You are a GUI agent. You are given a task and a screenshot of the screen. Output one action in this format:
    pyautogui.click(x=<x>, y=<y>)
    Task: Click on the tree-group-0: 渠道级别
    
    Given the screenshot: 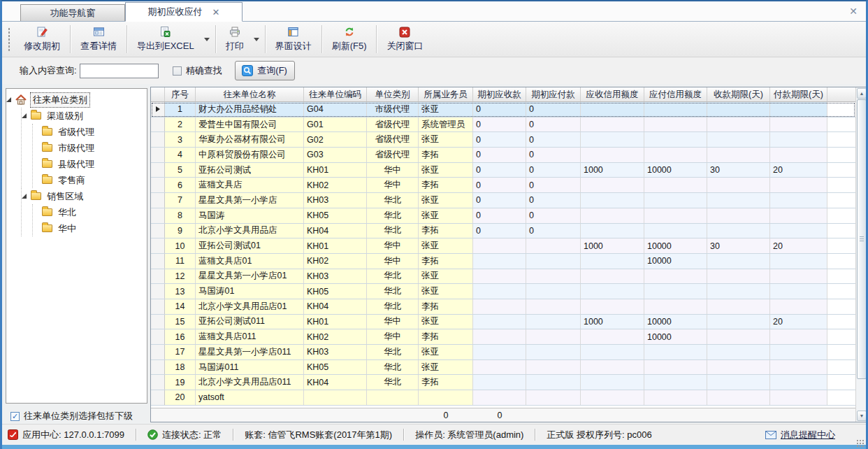 What is the action you would take?
    pyautogui.click(x=84, y=116)
    